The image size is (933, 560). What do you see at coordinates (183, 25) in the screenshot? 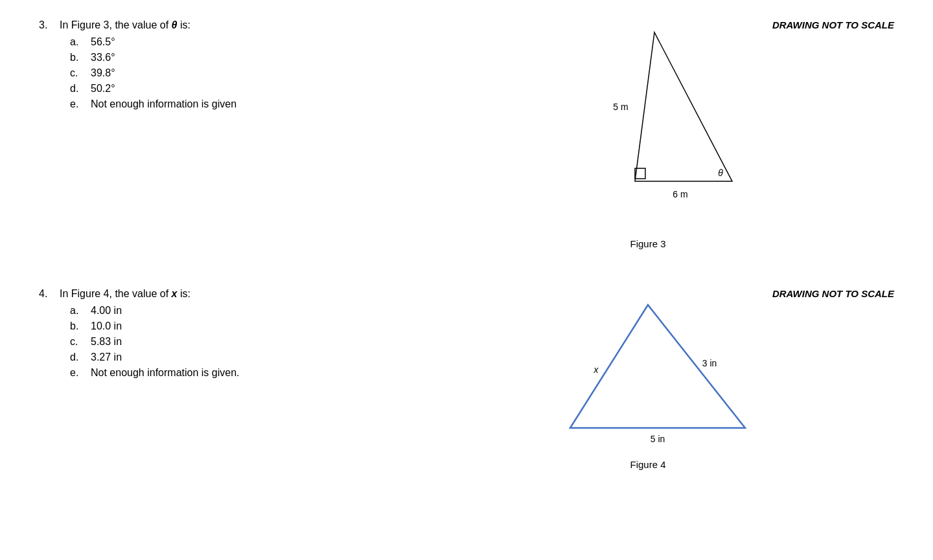
I see `question-3-text-after: is:` at bounding box center [183, 25].